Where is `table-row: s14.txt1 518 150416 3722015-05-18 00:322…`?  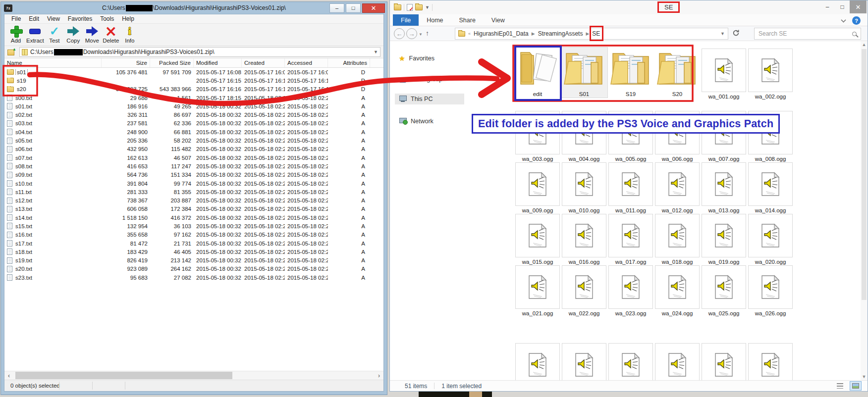 table-row: s14.txt1 518 150416 3722015-05-18 00:322… is located at coordinates (194, 218).